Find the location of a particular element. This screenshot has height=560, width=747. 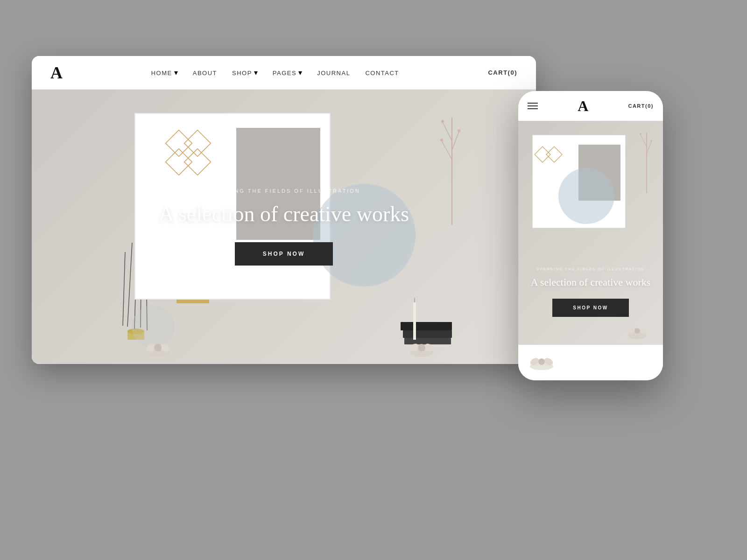

nav-link-pages: PAGES is located at coordinates (285, 73).